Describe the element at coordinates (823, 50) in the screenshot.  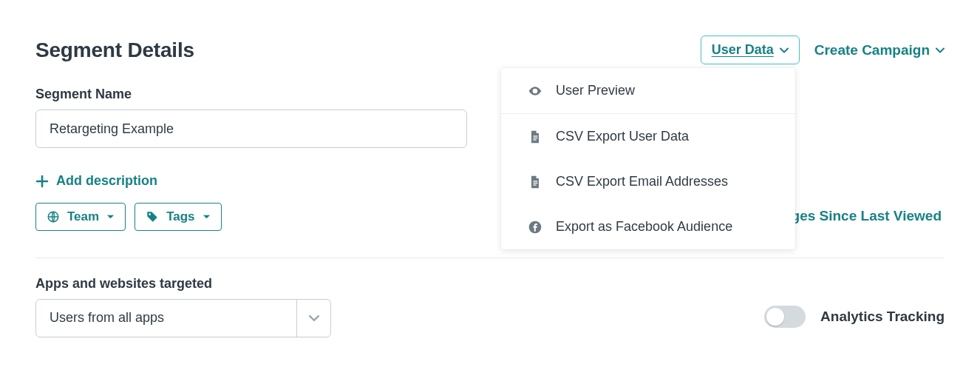
I see `header-actions: User Data Create Campaign` at that location.